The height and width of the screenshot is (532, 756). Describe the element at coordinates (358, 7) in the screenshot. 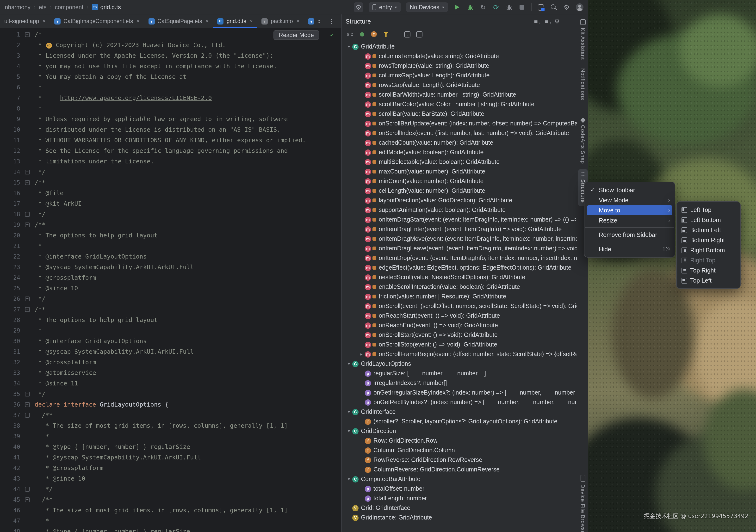

I see `environment-settings-button: ⚙` at that location.